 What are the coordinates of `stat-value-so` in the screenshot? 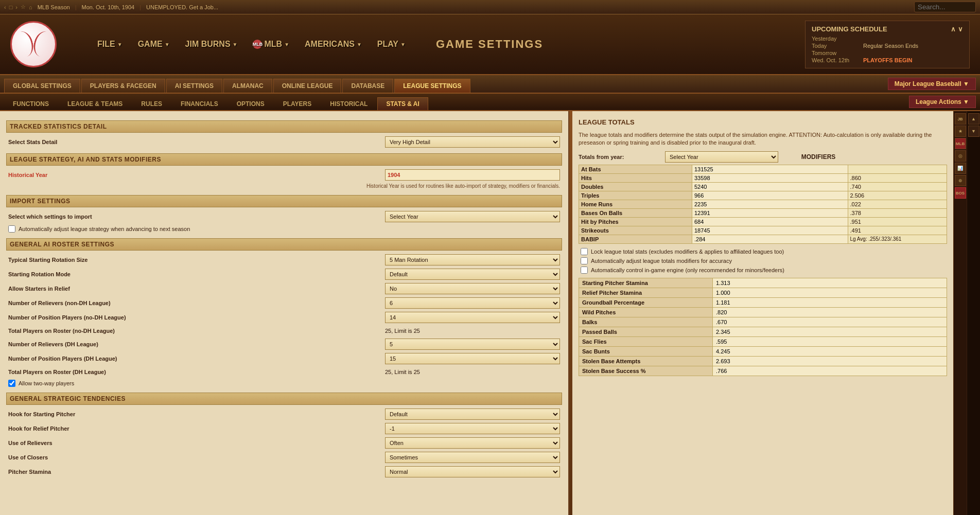 It's located at (770, 230).